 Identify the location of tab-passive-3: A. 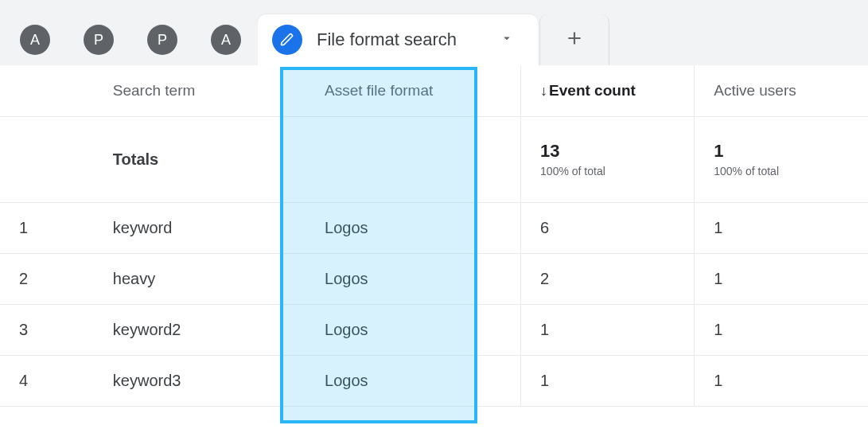
(226, 40).